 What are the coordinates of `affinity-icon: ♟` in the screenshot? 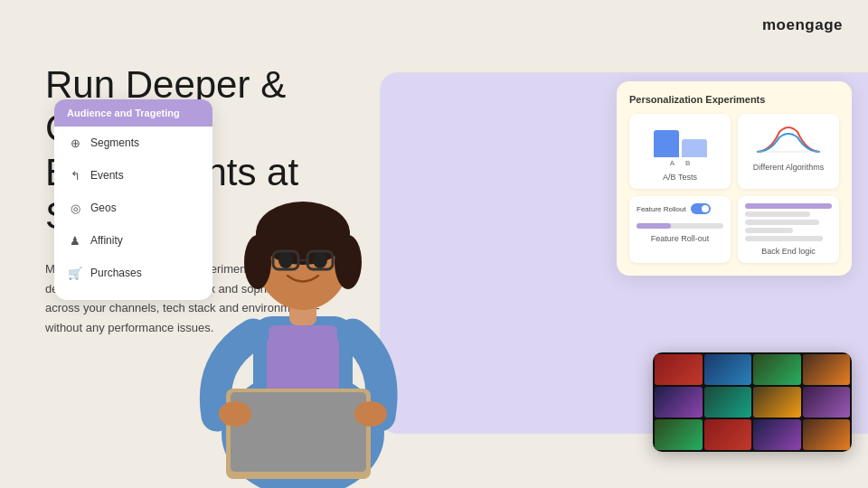 It's located at (75, 240).